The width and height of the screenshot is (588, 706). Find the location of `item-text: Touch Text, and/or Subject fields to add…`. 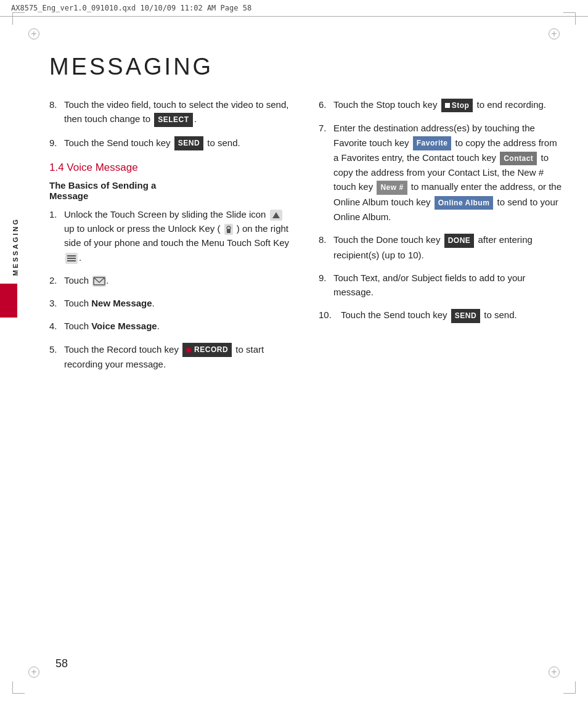

item-text: Touch Text, and/or Subject fields to add… is located at coordinates (449, 285).